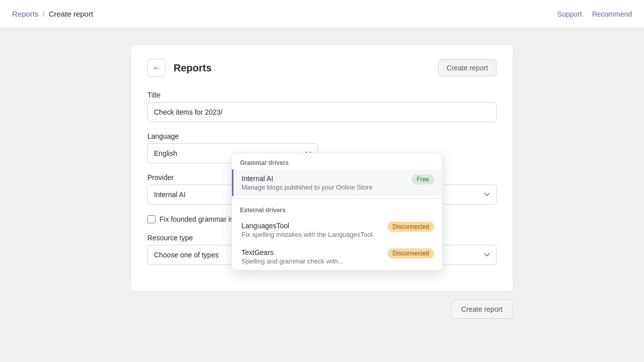 The height and width of the screenshot is (362, 644). I want to click on internal-ai-badge: Free, so click(423, 179).